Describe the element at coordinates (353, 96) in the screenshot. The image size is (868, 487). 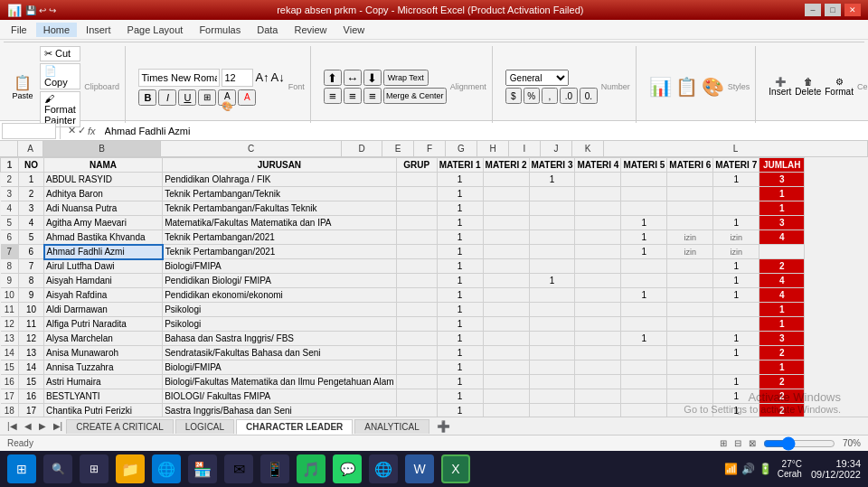
I see `align-center-button: ≡` at that location.